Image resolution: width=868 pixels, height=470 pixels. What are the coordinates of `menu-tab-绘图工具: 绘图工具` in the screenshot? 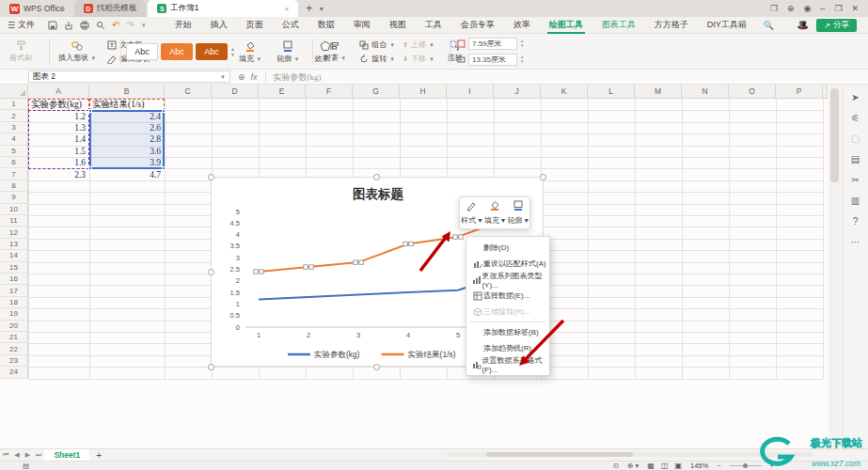 It's located at (566, 25).